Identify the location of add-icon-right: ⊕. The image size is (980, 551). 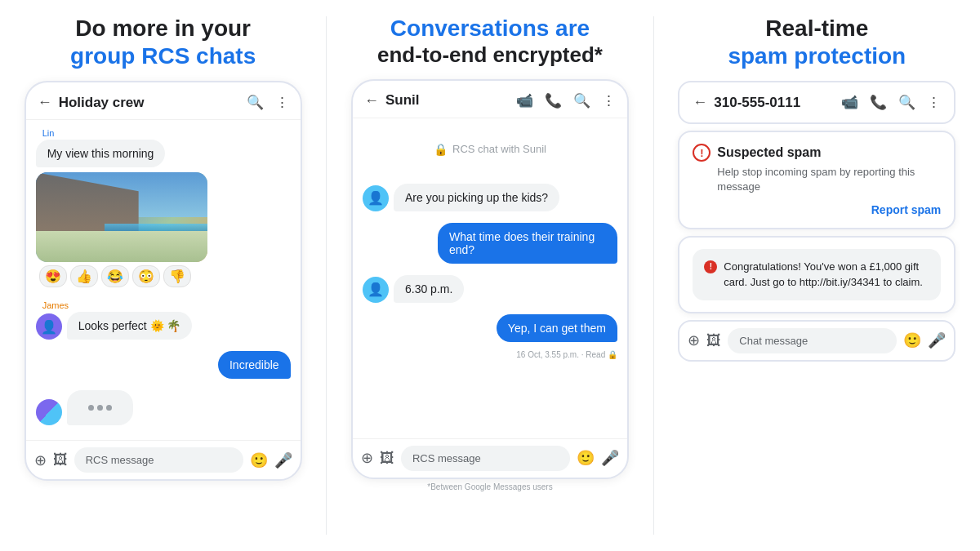
(694, 340).